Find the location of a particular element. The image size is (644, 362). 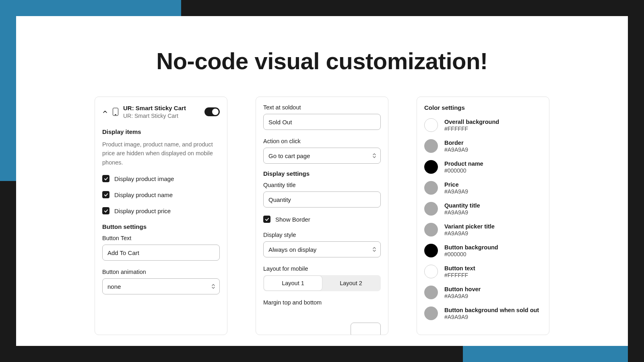

color-name: Product name is located at coordinates (464, 164).